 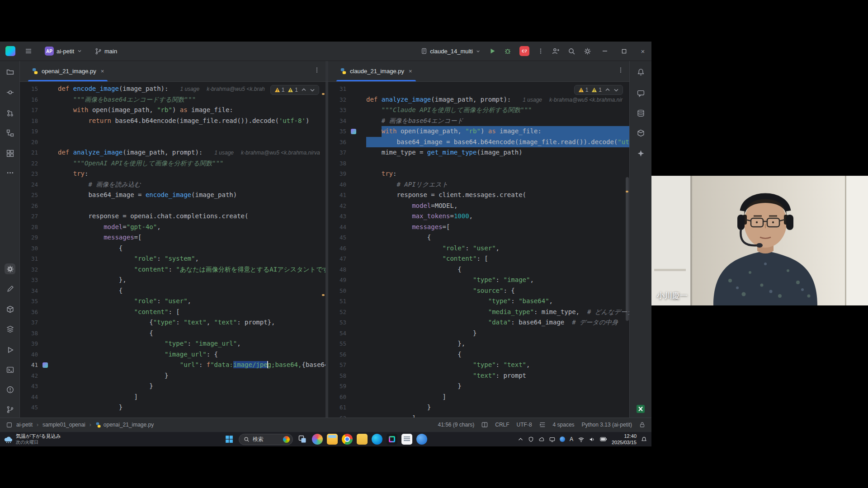 What do you see at coordinates (479, 249) in the screenshot?
I see `code-line: 46 "role": "user",` at bounding box center [479, 249].